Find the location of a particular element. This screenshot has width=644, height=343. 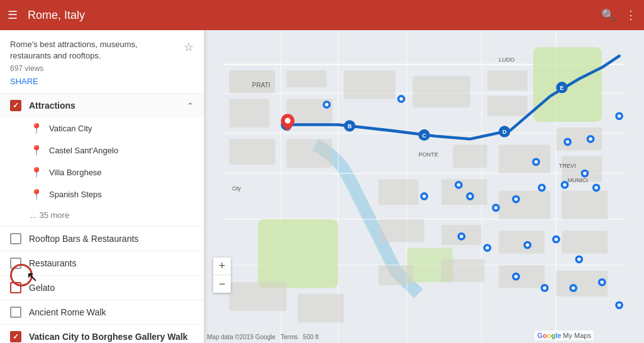

description-area: Rome's best attractions, museums, restau… is located at coordinates (102, 62).